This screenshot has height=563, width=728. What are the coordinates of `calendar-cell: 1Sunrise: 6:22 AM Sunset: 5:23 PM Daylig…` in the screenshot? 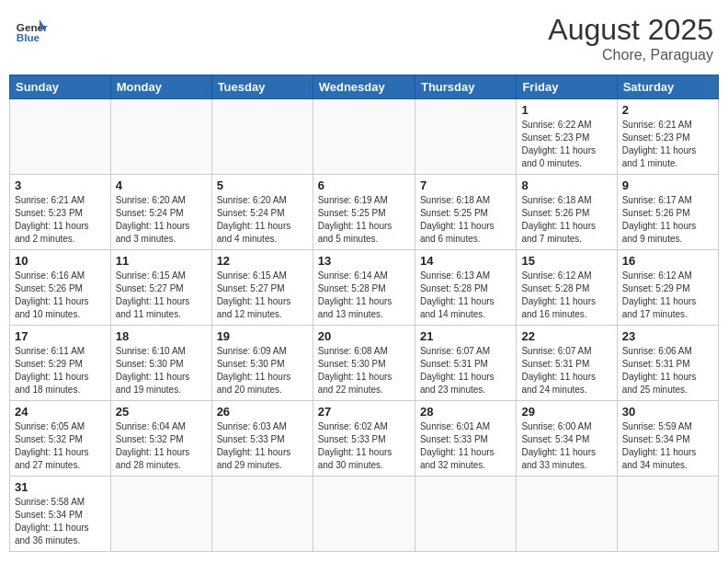 It's located at (566, 137).